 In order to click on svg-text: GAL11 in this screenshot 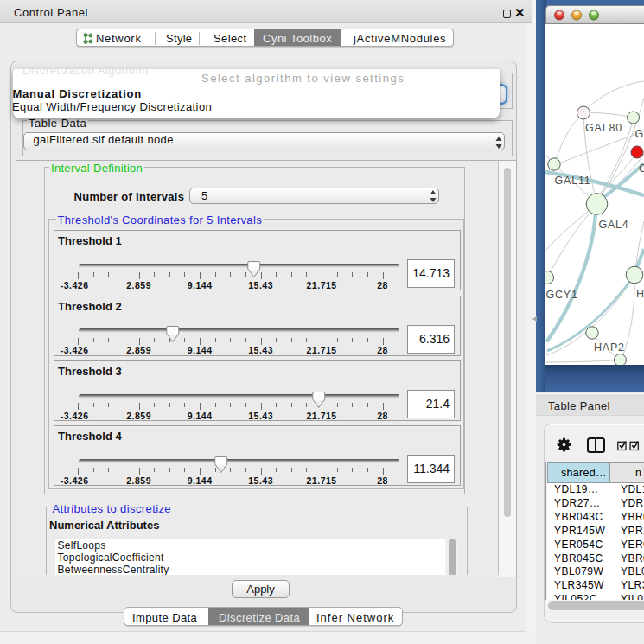, I will do `click(573, 181)`.